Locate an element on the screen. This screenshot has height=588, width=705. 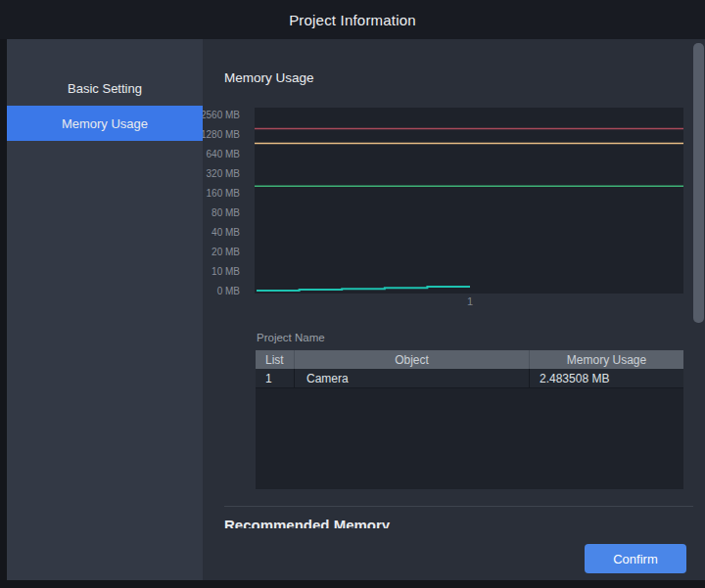
sidebar-item-label: Basic Setting is located at coordinates (105, 88).